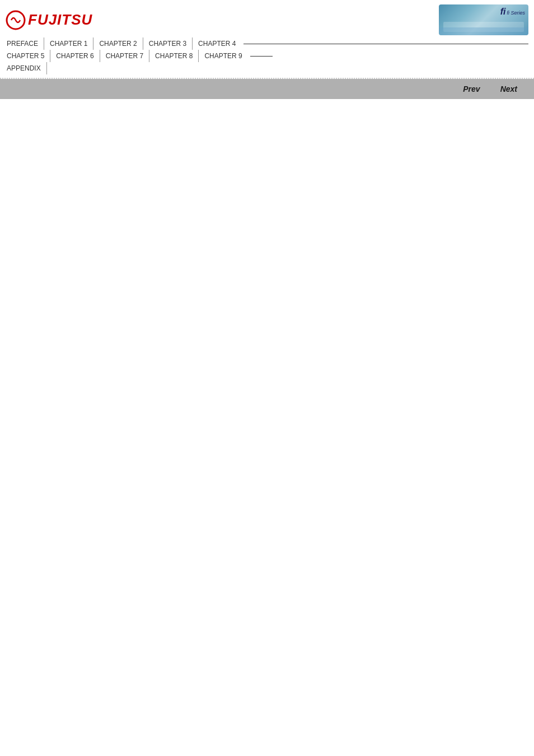 This screenshot has height=756, width=534. What do you see at coordinates (168, 44) in the screenshot?
I see `nav-chapter3: CHAPTER 3` at bounding box center [168, 44].